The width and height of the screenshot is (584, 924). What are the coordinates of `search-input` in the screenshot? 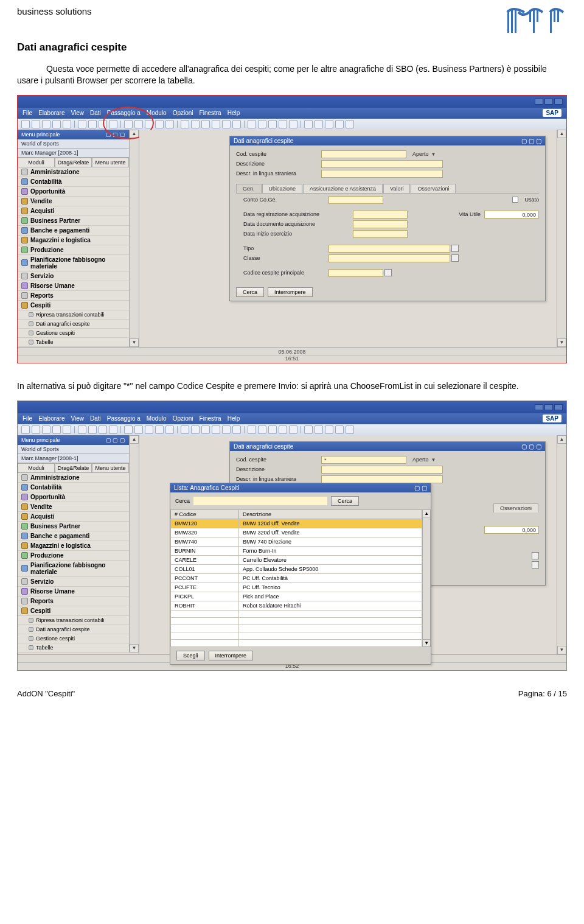 It's located at (260, 501).